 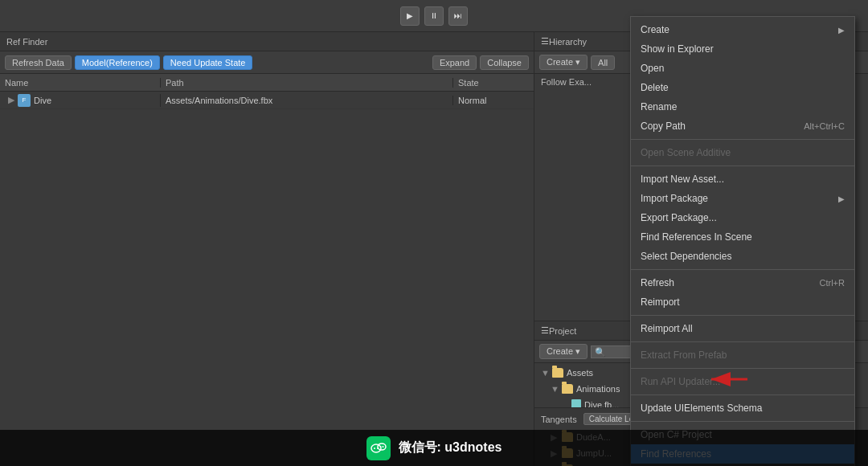 What do you see at coordinates (825, 126) in the screenshot?
I see `shortcut-label: Alt+Ctrl+C` at bounding box center [825, 126].